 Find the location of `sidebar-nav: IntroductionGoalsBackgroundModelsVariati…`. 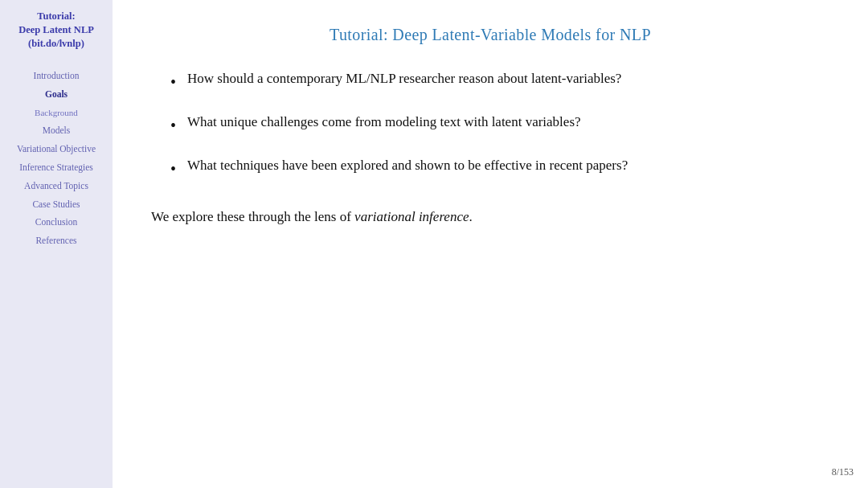

sidebar-nav: IntroductionGoalsBackgroundModelsVariati… is located at coordinates (56, 159).